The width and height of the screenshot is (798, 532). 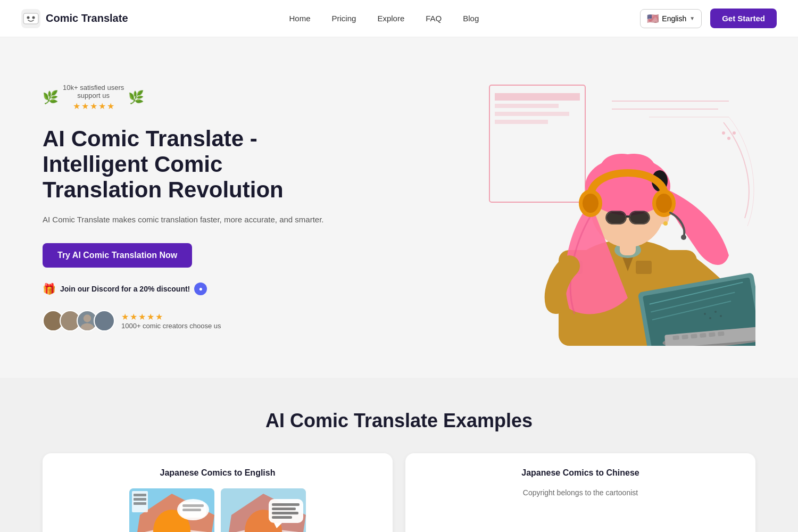 I want to click on ustar-2: ★, so click(x=134, y=317).